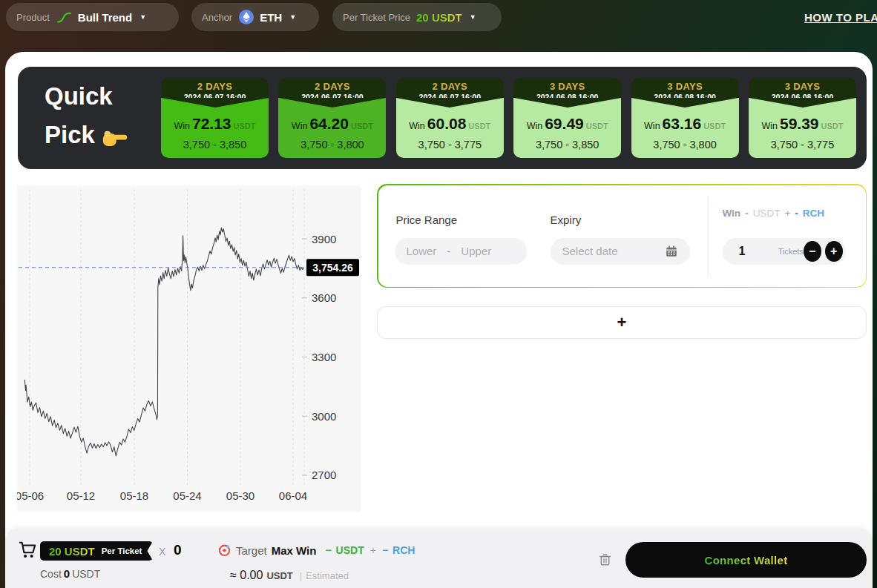  Describe the element at coordinates (421, 251) in the screenshot. I see `lower-placeholder: Lower` at that location.